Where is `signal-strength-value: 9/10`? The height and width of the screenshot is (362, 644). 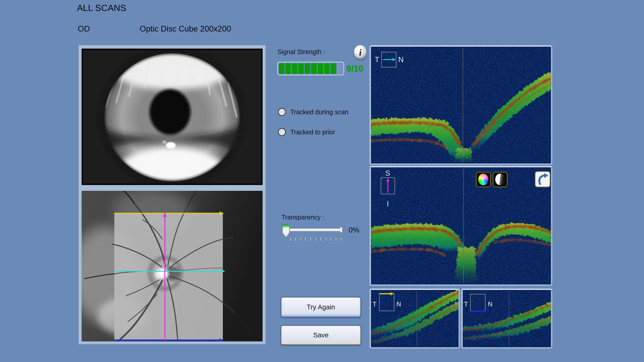 signal-strength-value: 9/10 is located at coordinates (355, 68).